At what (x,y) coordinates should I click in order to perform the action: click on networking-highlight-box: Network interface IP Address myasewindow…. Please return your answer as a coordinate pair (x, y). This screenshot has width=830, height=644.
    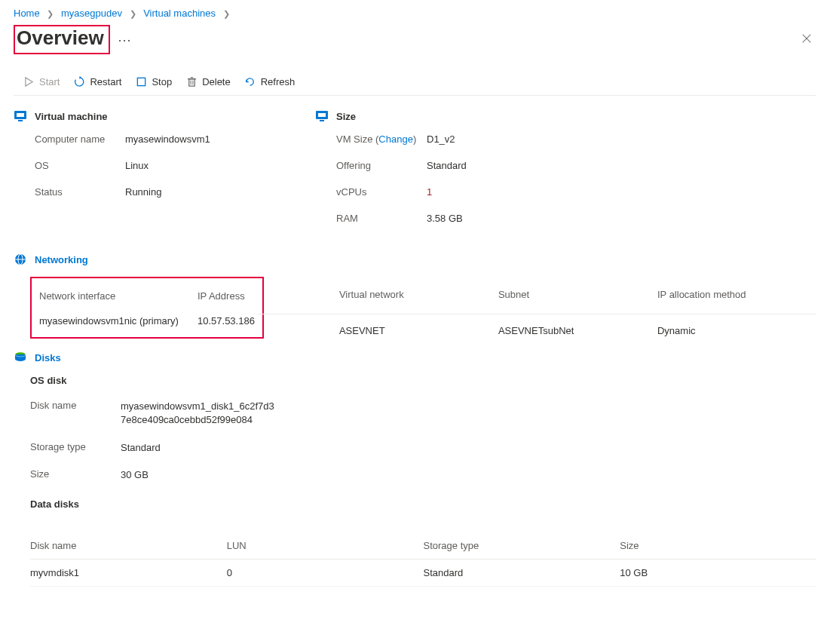
    Looking at the image, I should click on (147, 308).